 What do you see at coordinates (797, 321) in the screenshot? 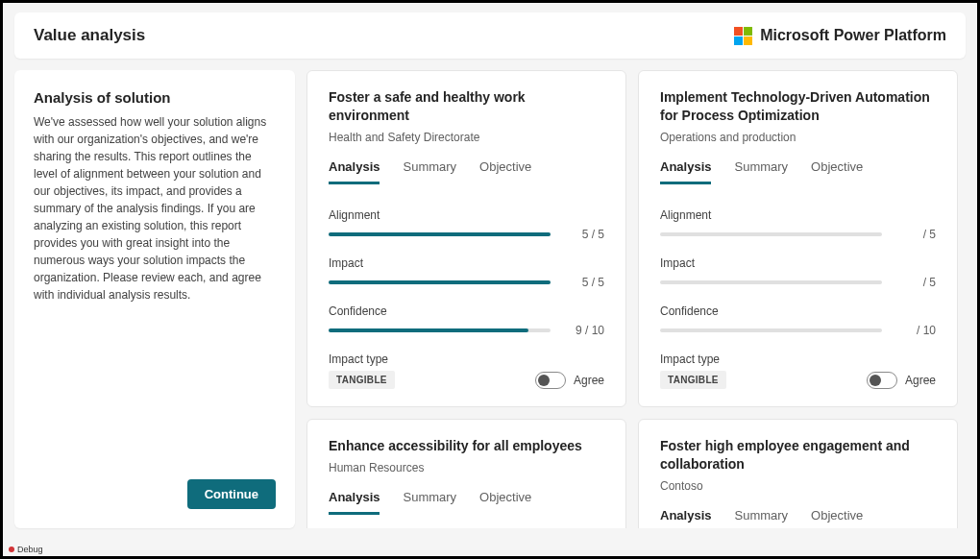
I see `confidence-metric: Confidence / 10` at bounding box center [797, 321].